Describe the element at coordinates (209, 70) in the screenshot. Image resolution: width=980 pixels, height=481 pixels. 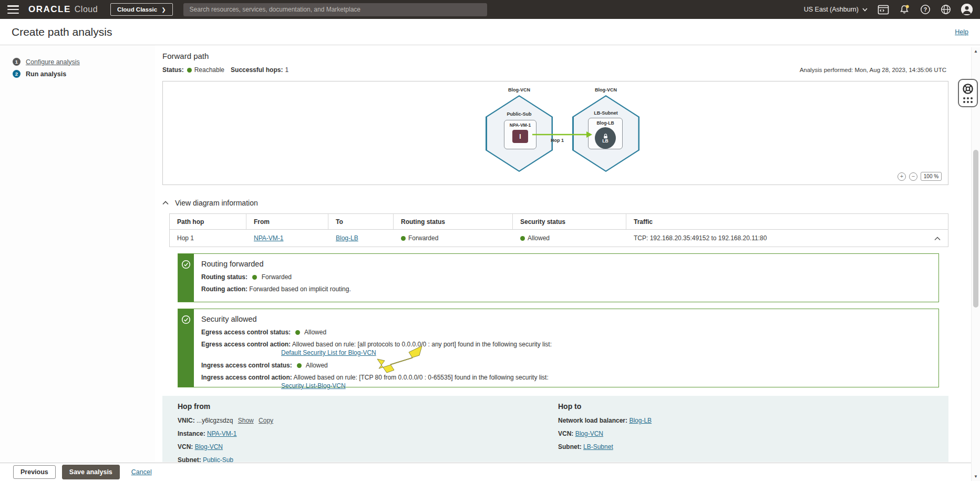
I see `status-value: Reachable` at that location.